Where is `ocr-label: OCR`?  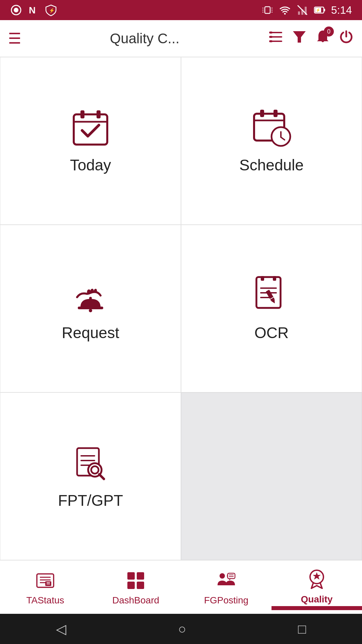
ocr-label: OCR is located at coordinates (272, 333).